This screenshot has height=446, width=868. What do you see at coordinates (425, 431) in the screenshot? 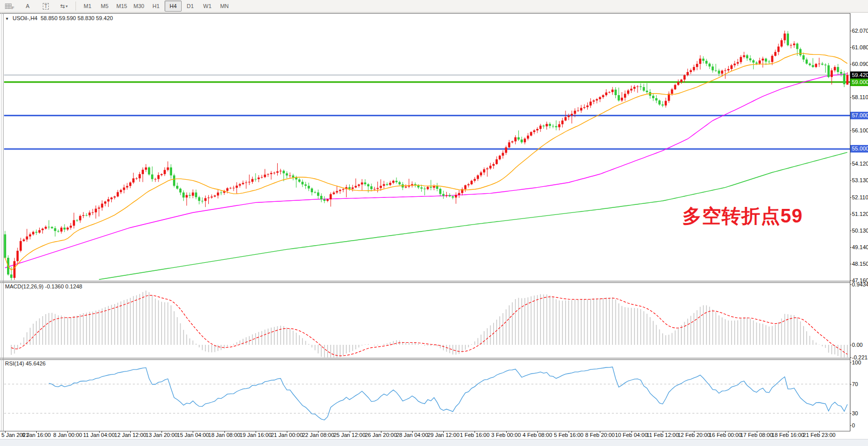
I see `panel-border` at bounding box center [425, 431].